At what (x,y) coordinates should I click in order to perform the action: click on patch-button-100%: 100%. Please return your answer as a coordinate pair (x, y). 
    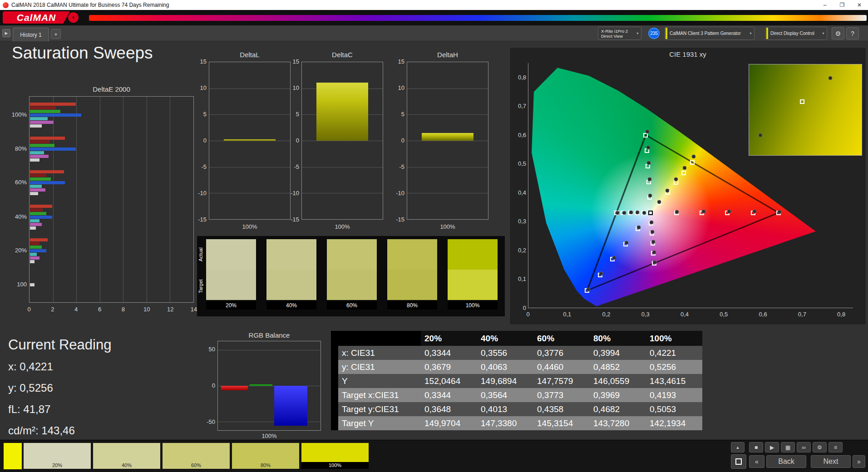
    Looking at the image, I should click on (335, 456).